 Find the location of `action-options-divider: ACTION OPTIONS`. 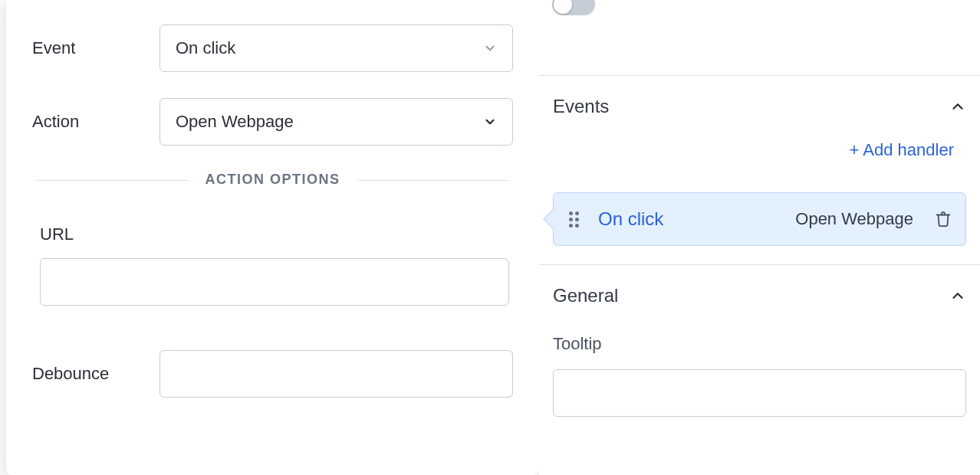

action-options-divider: ACTION OPTIONS is located at coordinates (273, 179).